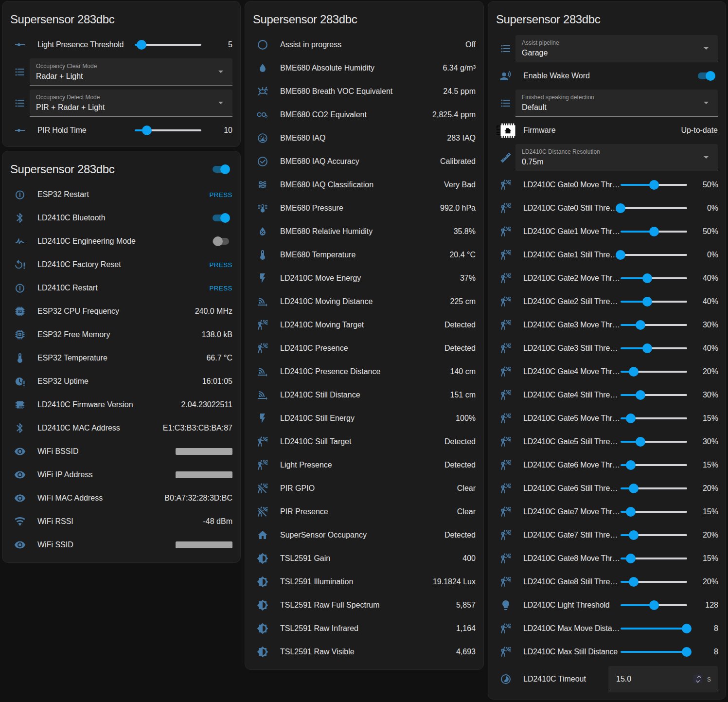  Describe the element at coordinates (266, 117) in the screenshot. I see `svg-text: 2` at that location.